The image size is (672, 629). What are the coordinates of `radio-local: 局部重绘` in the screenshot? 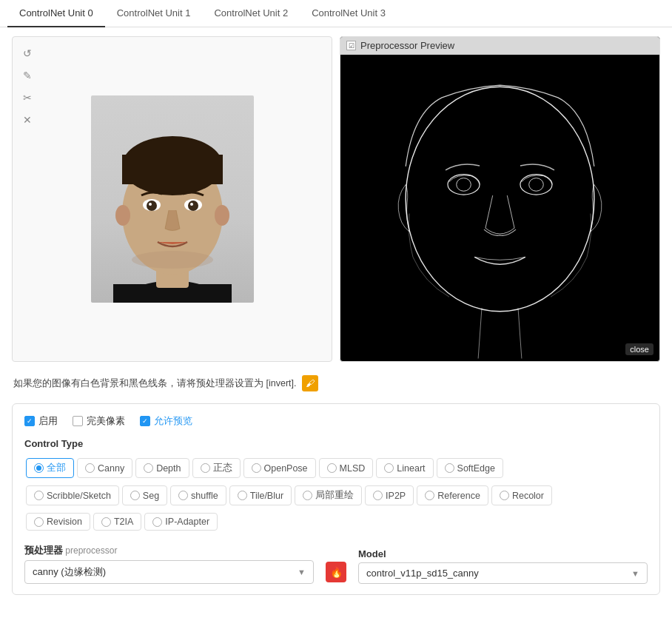 It's located at (329, 496).